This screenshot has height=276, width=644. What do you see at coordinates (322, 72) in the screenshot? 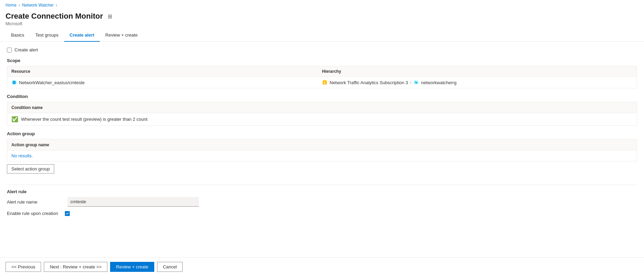
I see `scope-header-row: Resource Hierarchy` at bounding box center [322, 72].